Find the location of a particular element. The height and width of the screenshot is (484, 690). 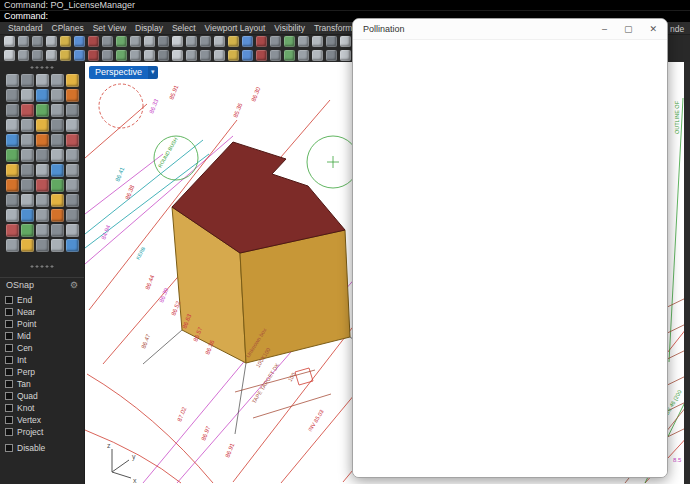

viewport-title-tab: Perspective ▾ is located at coordinates (124, 72).